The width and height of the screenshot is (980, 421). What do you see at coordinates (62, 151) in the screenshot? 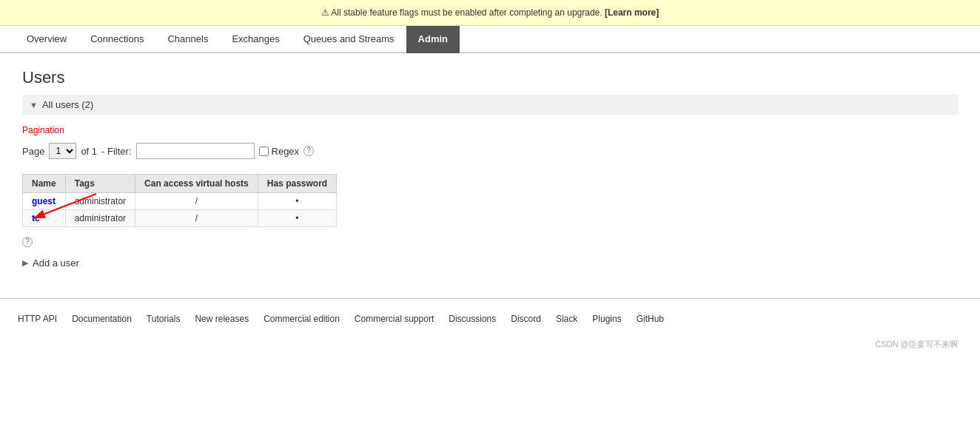
I see `page-select: 1` at bounding box center [62, 151].